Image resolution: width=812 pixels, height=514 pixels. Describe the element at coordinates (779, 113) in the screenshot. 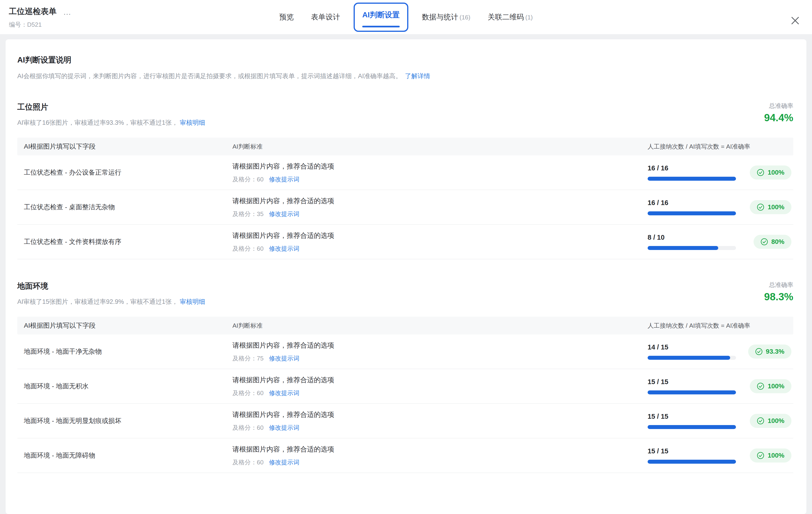

I see `total-accuracy-block: 总准确率 94.4%` at that location.